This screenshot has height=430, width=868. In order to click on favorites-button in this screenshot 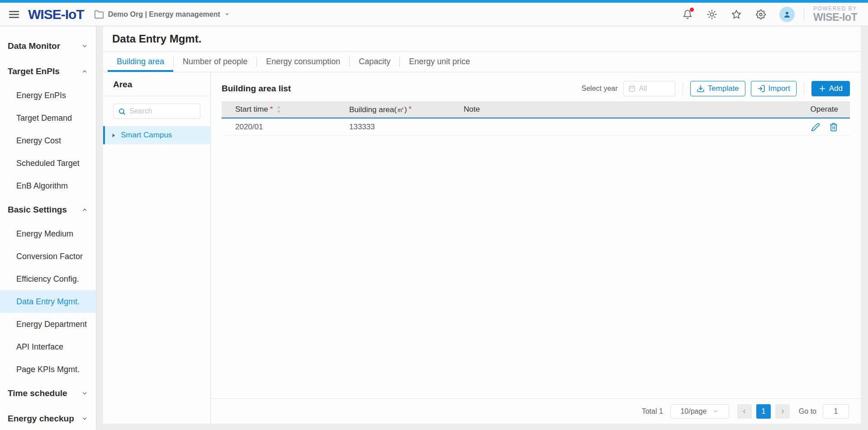, I will do `click(736, 14)`.